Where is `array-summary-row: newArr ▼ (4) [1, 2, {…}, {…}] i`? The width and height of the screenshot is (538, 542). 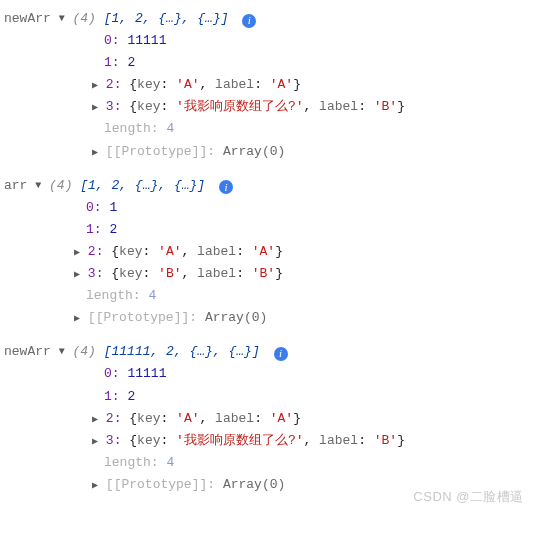
array-summary-row: newArr ▼ (4) [1, 2, {…}, {…}] i is located at coordinates (269, 19).